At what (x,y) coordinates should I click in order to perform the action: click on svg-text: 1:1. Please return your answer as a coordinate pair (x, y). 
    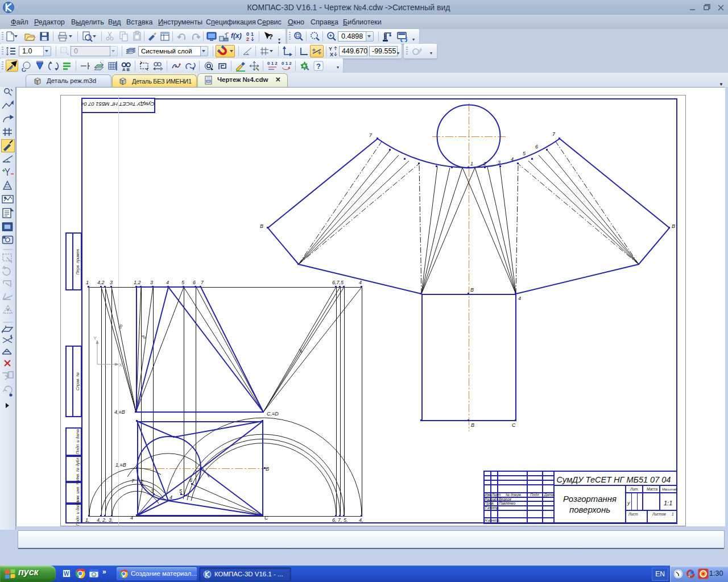
    Looking at the image, I should click on (668, 503).